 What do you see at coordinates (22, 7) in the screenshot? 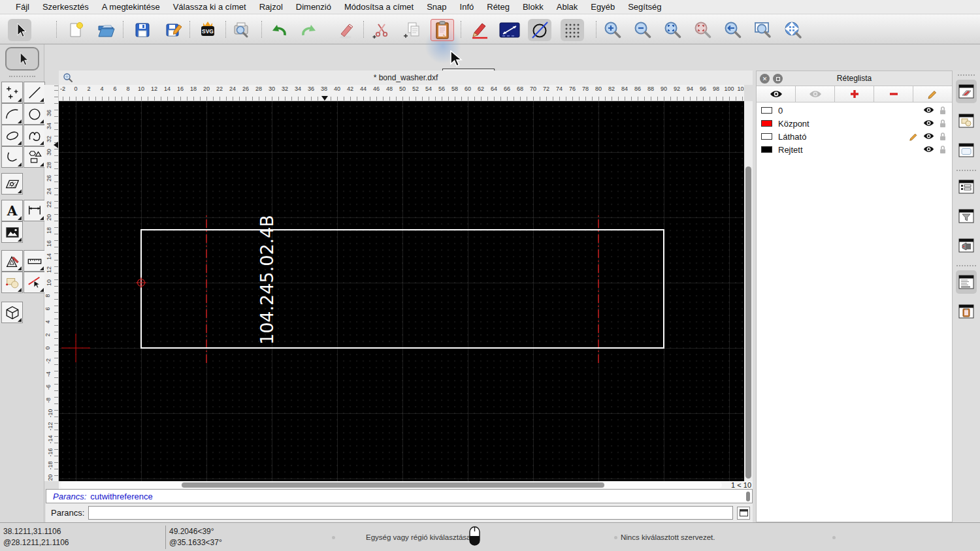
I see `menu-fájl: Fájl` at bounding box center [22, 7].